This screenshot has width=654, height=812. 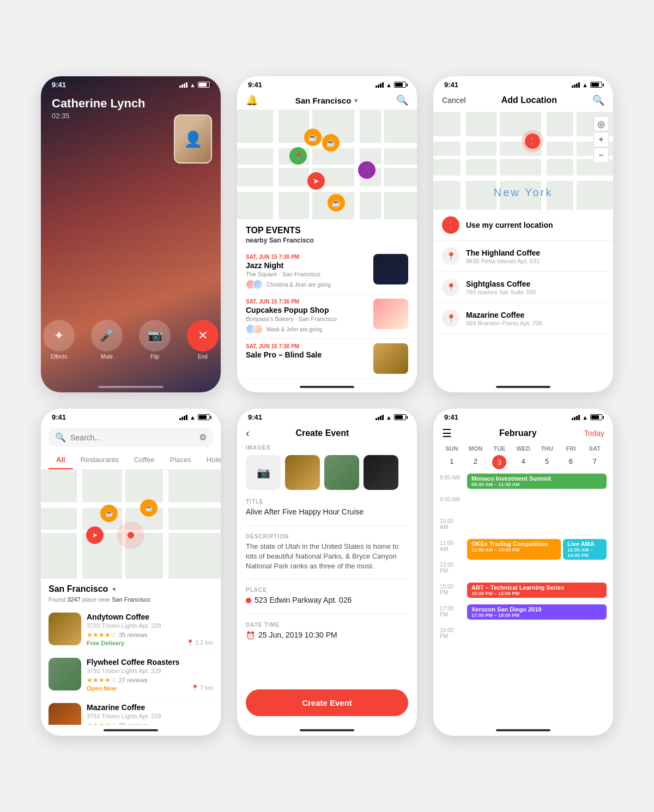 What do you see at coordinates (537, 484) in the screenshot?
I see `event-time-monaco: 08:00 AM – 11:30 AM` at bounding box center [537, 484].